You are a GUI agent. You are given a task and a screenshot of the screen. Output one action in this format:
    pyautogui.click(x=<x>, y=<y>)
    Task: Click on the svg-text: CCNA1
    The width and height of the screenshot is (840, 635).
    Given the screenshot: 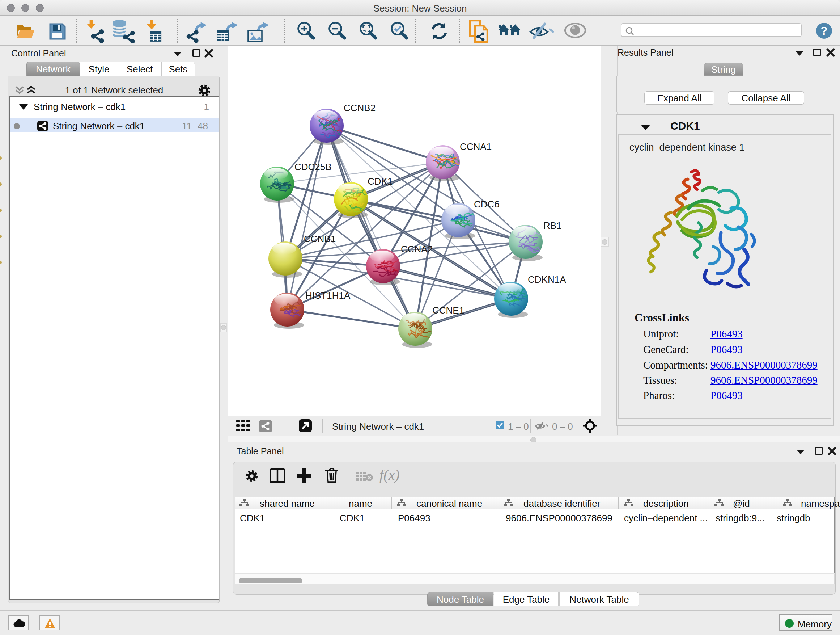 What is the action you would take?
    pyautogui.click(x=476, y=147)
    